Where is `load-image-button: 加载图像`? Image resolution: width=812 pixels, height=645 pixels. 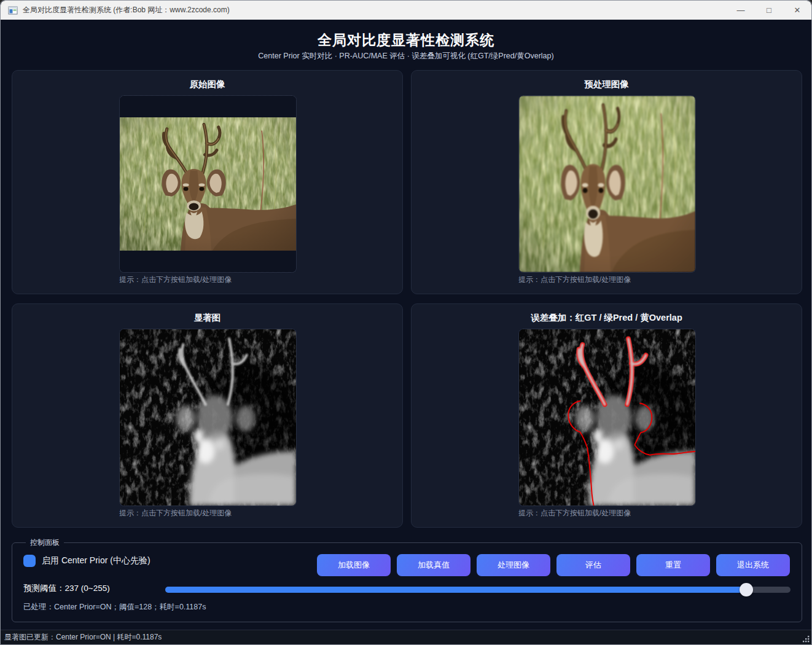 load-image-button: 加载图像 is located at coordinates (354, 565).